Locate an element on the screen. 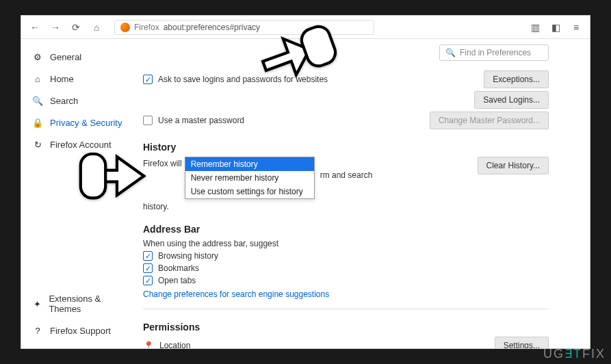 This screenshot has height=364, width=611. gear-icon: ⚙ is located at coordinates (38, 57).